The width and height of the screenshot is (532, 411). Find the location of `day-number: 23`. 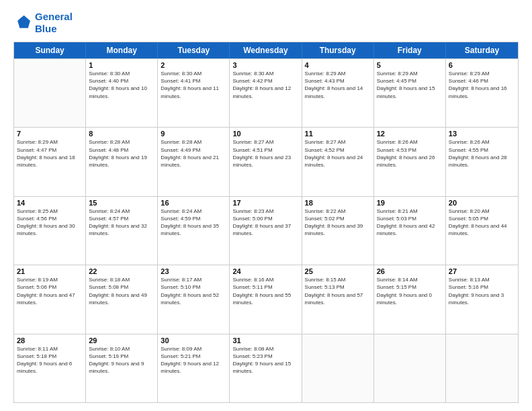

day-number: 23 is located at coordinates (193, 271).